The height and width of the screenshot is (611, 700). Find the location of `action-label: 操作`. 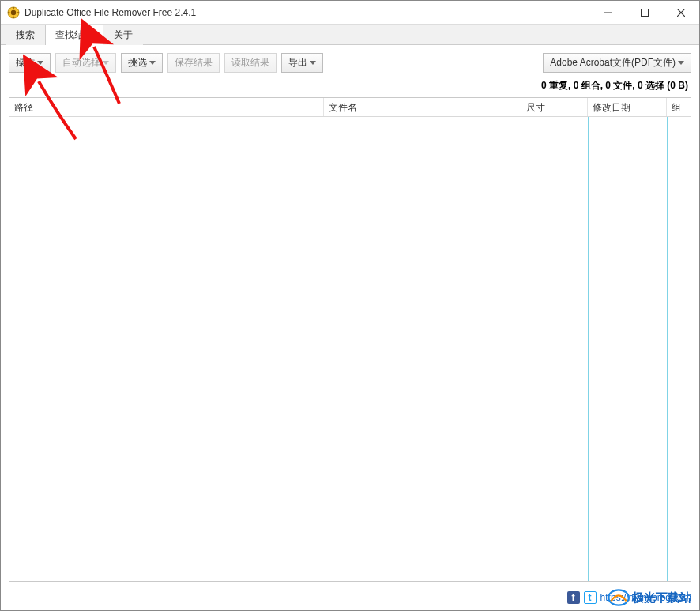

action-label: 操作 is located at coordinates (25, 63).